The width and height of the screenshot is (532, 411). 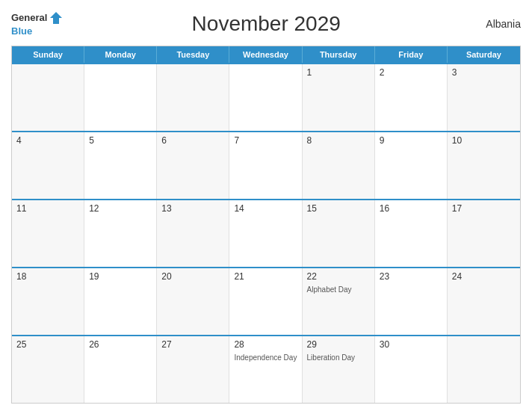 I want to click on calendar-day-cell: 23, so click(x=411, y=302).